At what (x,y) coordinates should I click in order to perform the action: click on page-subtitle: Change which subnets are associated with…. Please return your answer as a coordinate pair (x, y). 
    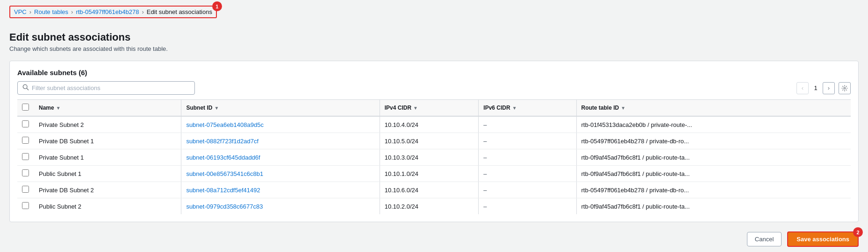
    Looking at the image, I should click on (434, 49).